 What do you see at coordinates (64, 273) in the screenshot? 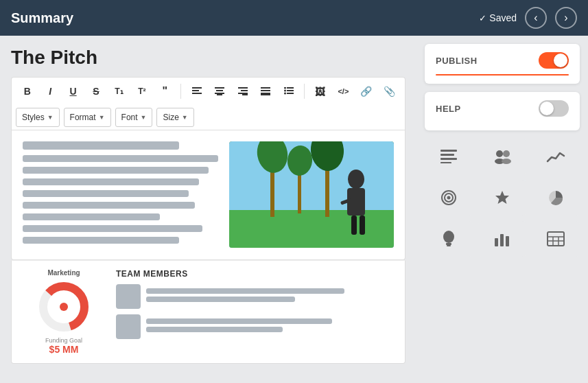
I see `chart-title: Marketing` at bounding box center [64, 273].